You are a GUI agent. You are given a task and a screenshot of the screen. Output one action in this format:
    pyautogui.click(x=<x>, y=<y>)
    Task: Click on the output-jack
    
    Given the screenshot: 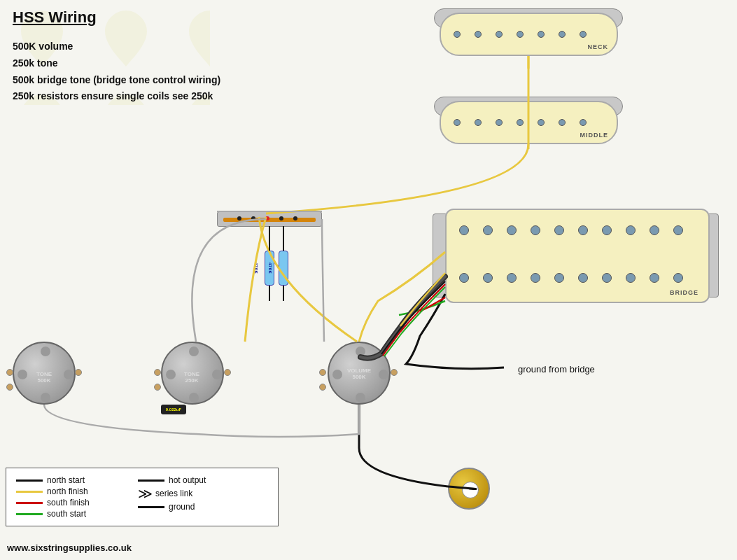 What is the action you would take?
    pyautogui.click(x=469, y=489)
    